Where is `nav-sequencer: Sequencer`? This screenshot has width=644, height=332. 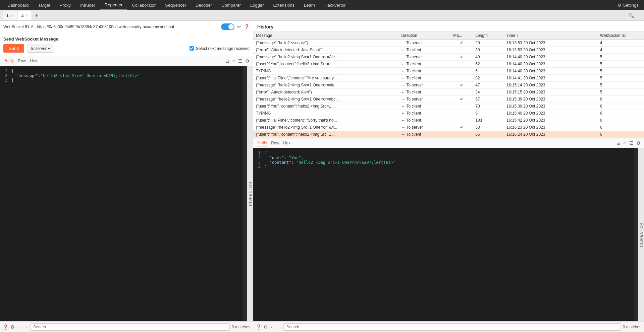 nav-sequencer: Sequencer is located at coordinates (176, 5).